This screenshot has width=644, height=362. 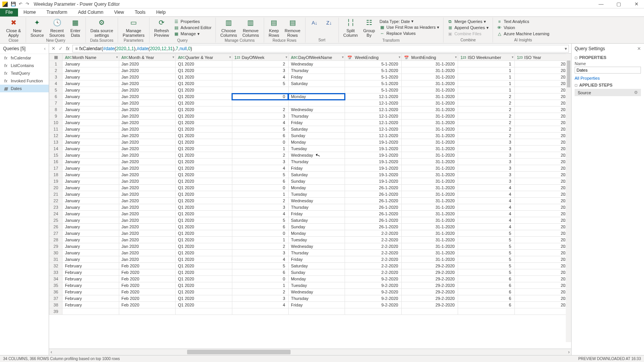 I want to click on table-row: 26JanuaryJan 2020Q1 20206Sunday26-1-2020…, so click(x=310, y=227).